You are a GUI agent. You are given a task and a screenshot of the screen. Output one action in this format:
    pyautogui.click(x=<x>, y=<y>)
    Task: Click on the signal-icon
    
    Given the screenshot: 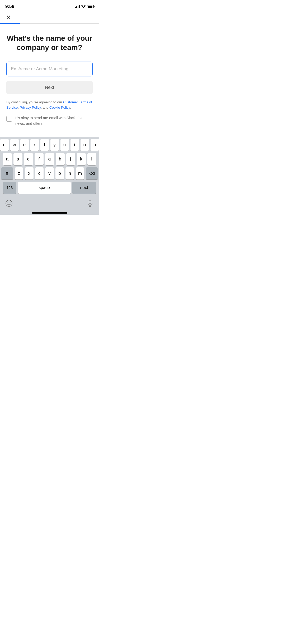 What is the action you would take?
    pyautogui.click(x=77, y=7)
    